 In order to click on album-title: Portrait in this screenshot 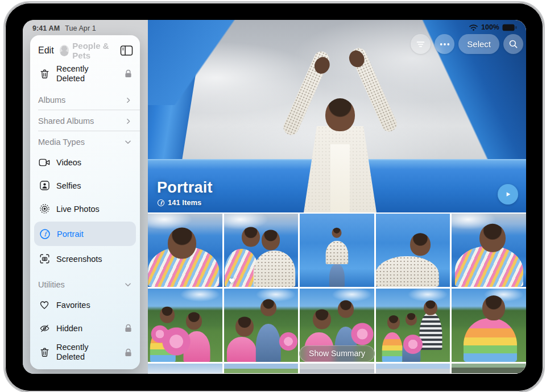, I will do `click(185, 187)`.